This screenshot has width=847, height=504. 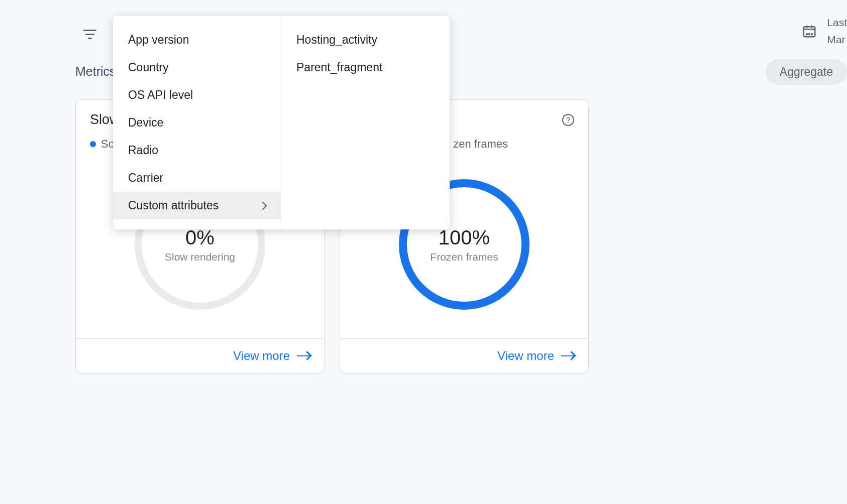 I want to click on filter-icon, so click(x=90, y=35).